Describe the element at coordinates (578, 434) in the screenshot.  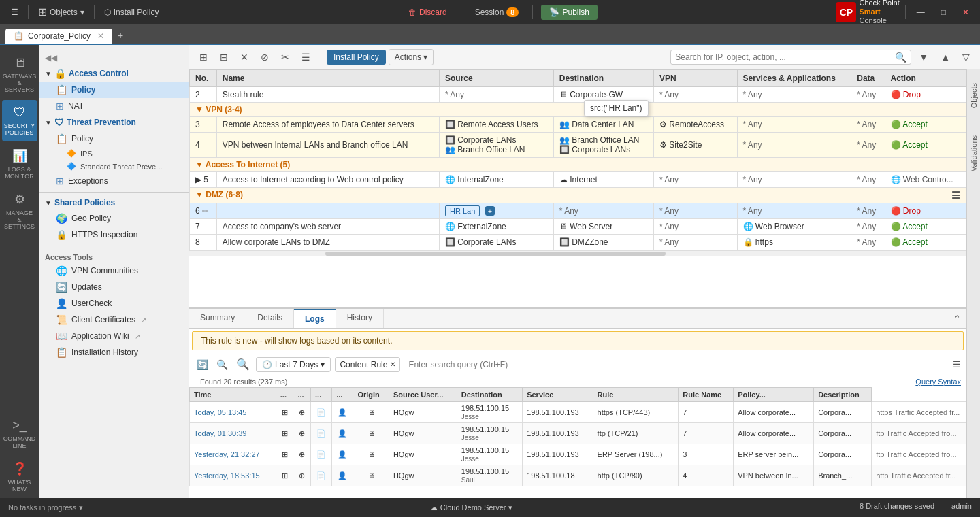
I see `log-row: Today, 01:30:39 ⊞ ⊕ 📄 👤 🖥 HQgw 198.51.10…` at that location.